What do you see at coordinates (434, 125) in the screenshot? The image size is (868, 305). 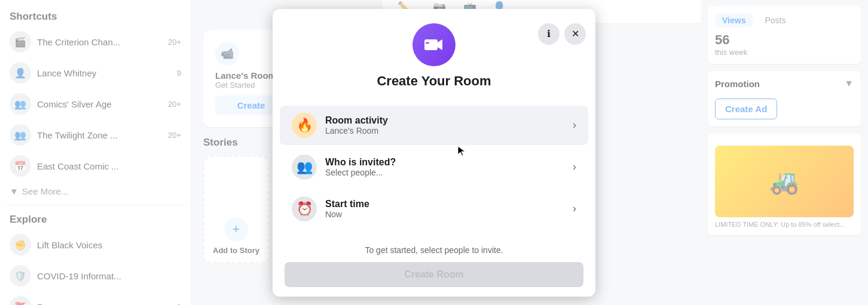 I see `room-activity-row: 🔥 Room activity Lance's Room ›` at bounding box center [434, 125].